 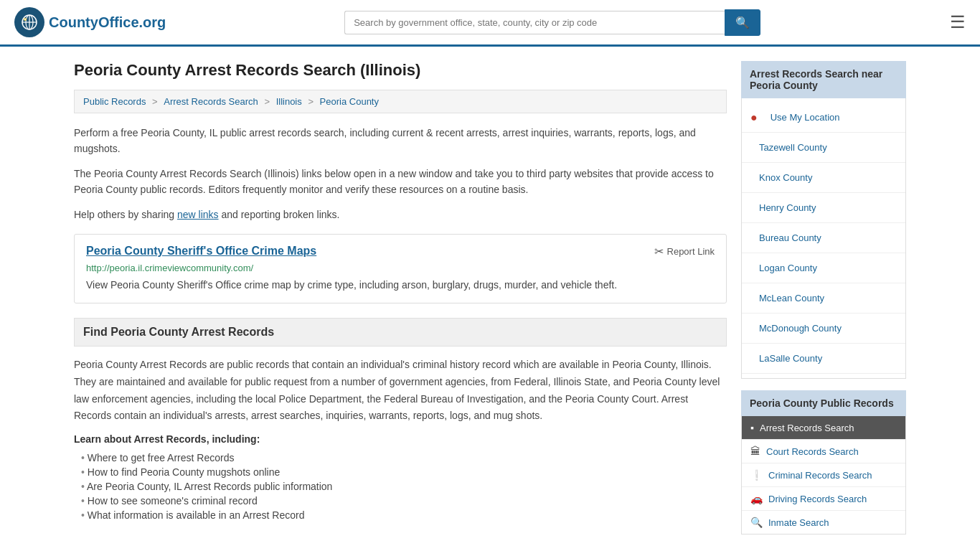 I want to click on link-card-header: Peoria County Sheriff's Office Crime Map…, so click(x=400, y=251).